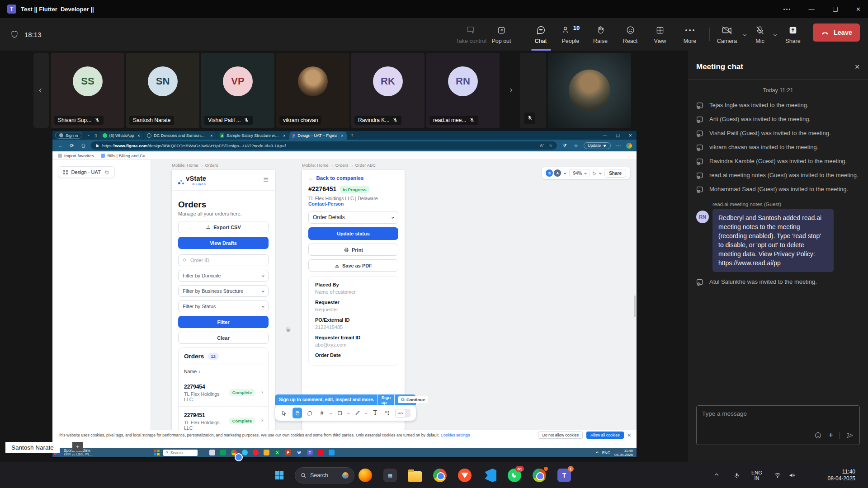 The height and width of the screenshot is (488, 868). I want to click on participant-tile: RK Ravindra K..., so click(388, 90).